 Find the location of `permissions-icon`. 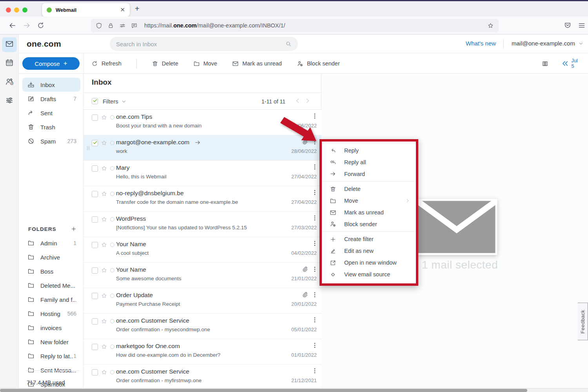

permissions-icon is located at coordinates (122, 26).